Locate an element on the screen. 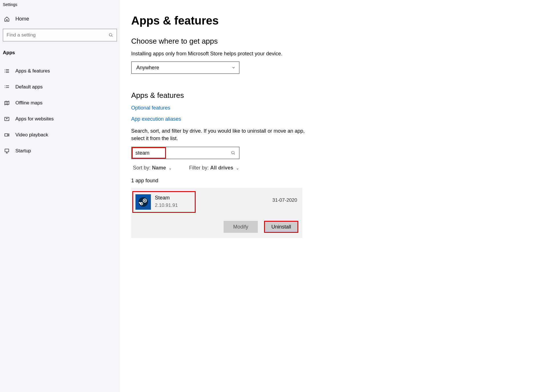 This screenshot has width=539, height=392. sidebar-search is located at coordinates (60, 35).